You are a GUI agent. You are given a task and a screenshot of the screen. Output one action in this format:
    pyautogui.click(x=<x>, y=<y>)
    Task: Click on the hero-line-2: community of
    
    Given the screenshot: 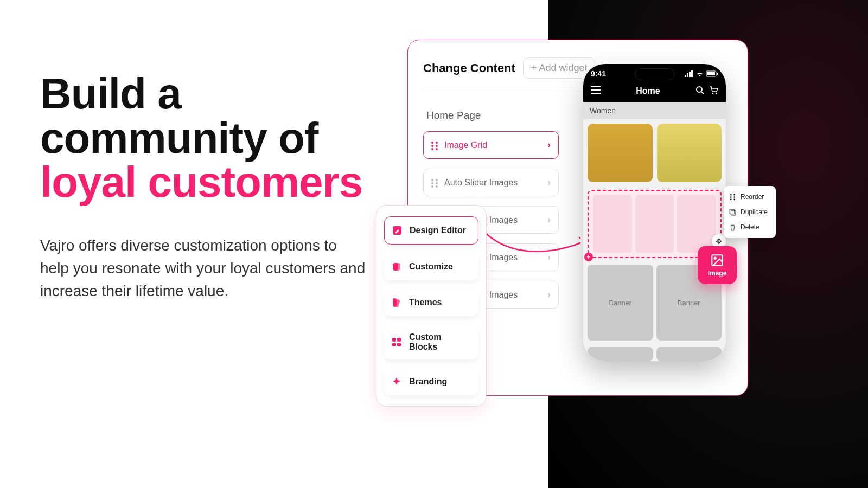 What is the action you would take?
    pyautogui.click(x=179, y=138)
    